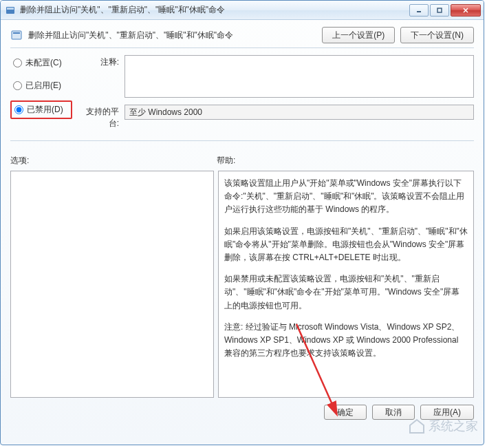  I want to click on radio-disabled-label: 已禁用(D), so click(45, 110).